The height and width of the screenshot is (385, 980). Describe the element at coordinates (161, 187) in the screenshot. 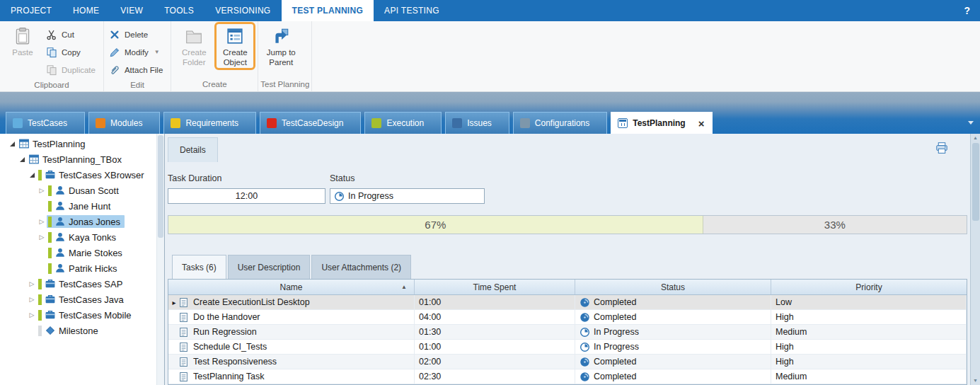

I see `tree-scrollbar-thumb` at that location.